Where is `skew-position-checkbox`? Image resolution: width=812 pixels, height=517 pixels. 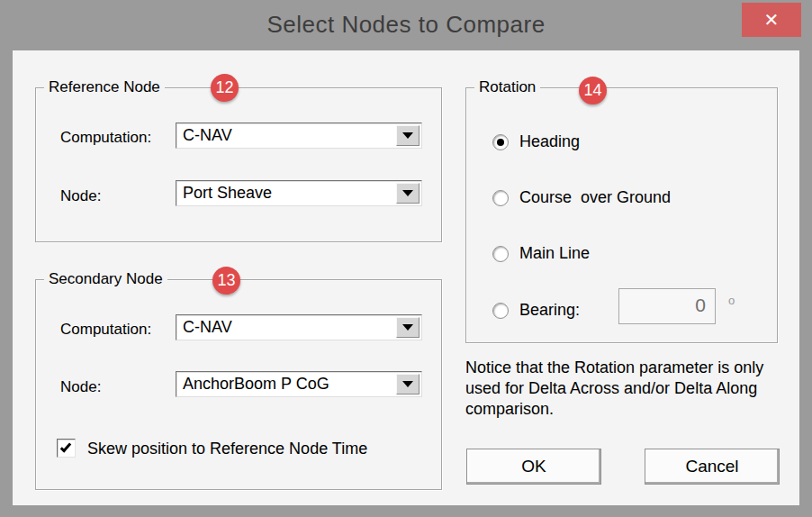
skew-position-checkbox is located at coordinates (67, 449).